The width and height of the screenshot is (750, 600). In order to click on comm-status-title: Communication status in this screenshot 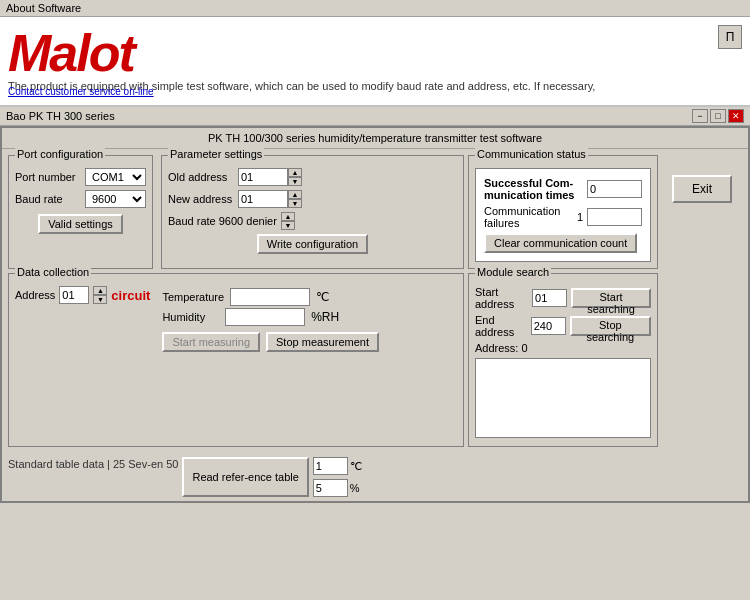, I will do `click(532, 154)`.